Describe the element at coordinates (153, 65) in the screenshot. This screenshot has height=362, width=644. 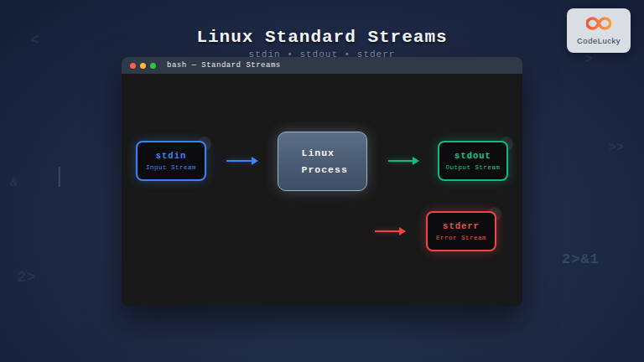
I see `zoom-window-icon` at that location.